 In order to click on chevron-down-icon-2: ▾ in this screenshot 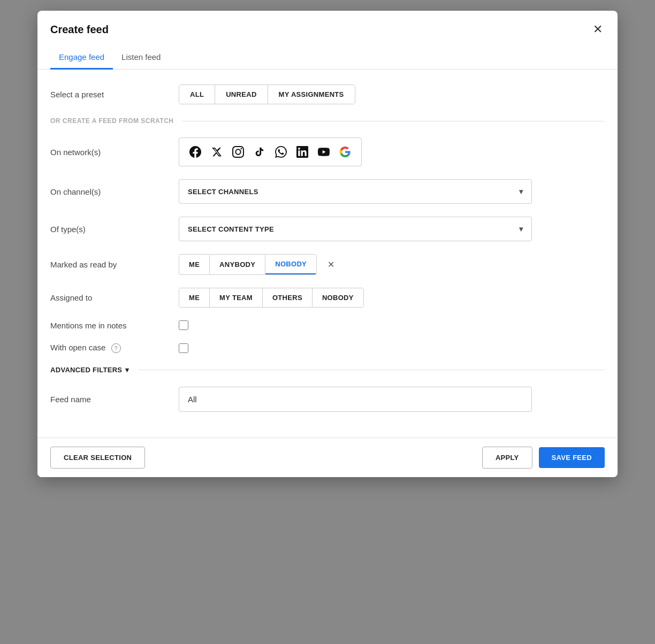, I will do `click(521, 229)`.